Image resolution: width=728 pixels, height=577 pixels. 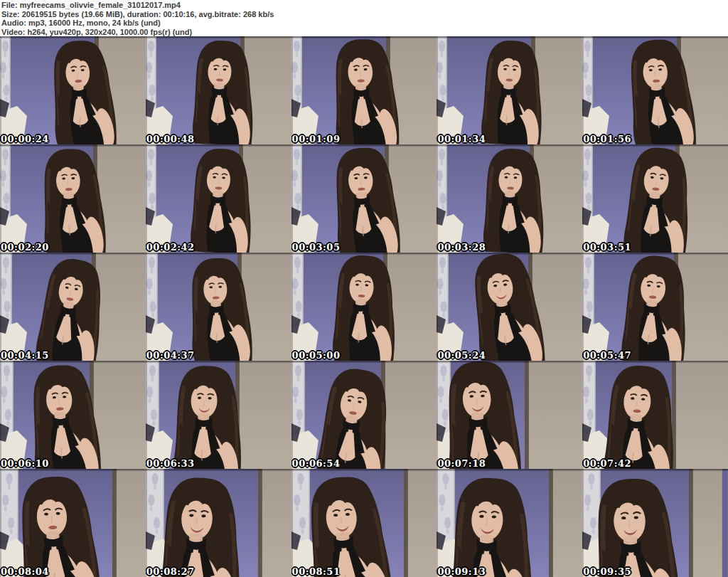 What do you see at coordinates (73, 415) in the screenshot?
I see `video-thumbnail: 00:06:10` at bounding box center [73, 415].